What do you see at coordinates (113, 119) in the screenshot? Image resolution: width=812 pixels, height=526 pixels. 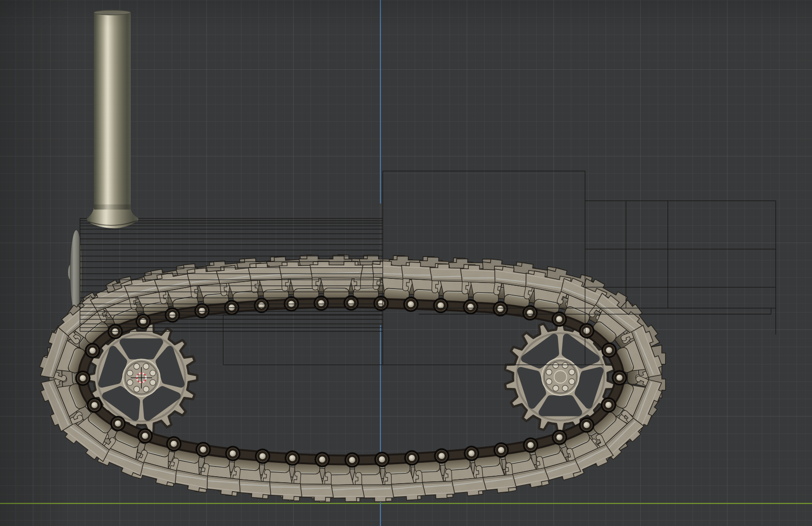 I see `chimney-object` at bounding box center [113, 119].